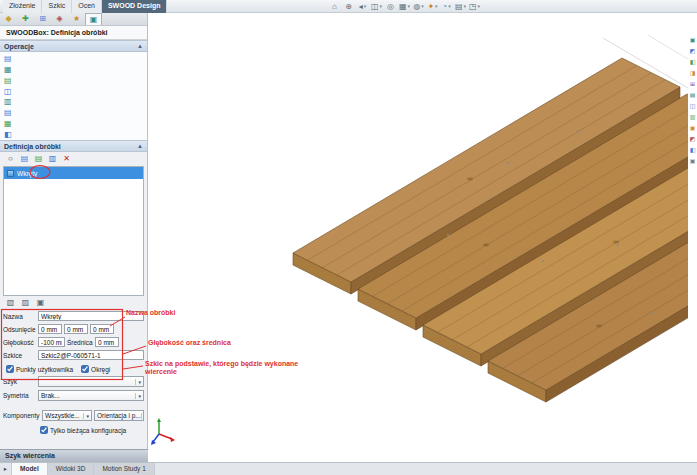 The width and height of the screenshot is (697, 475). I want to click on tab-widoki-3d: Widoki 3D, so click(72, 469).